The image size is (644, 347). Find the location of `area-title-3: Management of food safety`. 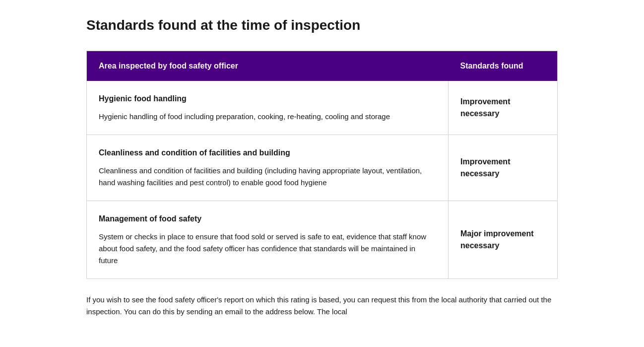

area-title-3: Management of food safety is located at coordinates (267, 219).